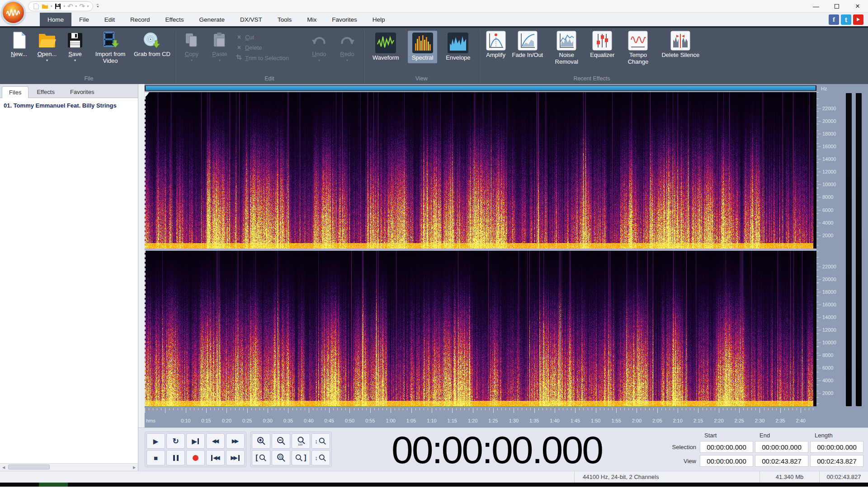 This screenshot has height=488, width=868. I want to click on zoom-100-button: 100, so click(301, 441).